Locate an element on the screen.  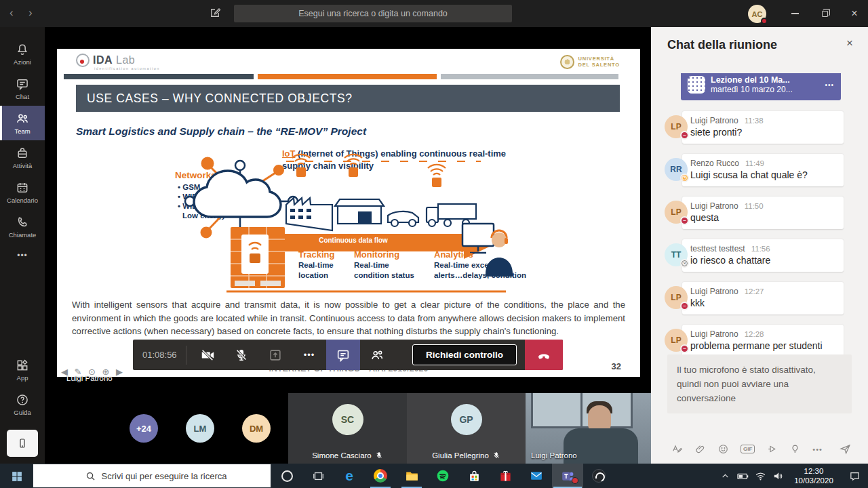
cortana-button is located at coordinates (287, 476).